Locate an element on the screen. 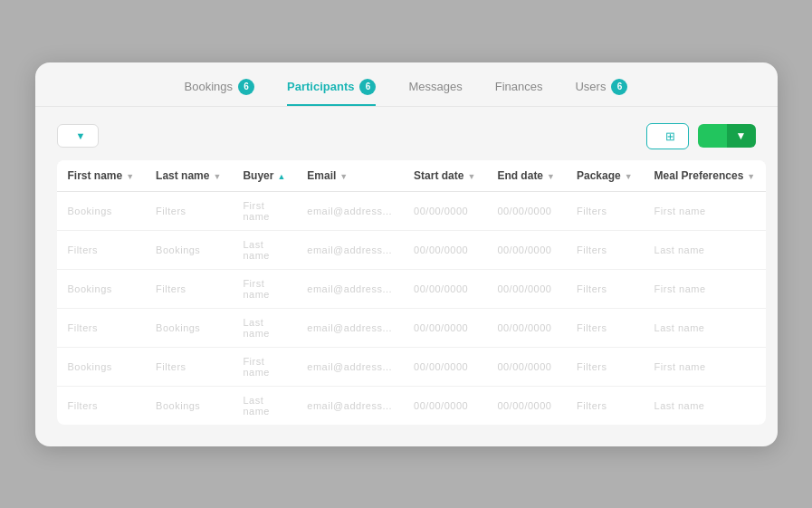  tab-label-participants: Participants is located at coordinates (320, 87).